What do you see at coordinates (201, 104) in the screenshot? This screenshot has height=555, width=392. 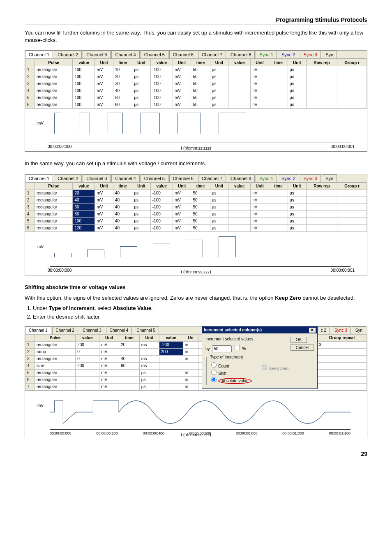 I see `cell: 50` at bounding box center [201, 104].